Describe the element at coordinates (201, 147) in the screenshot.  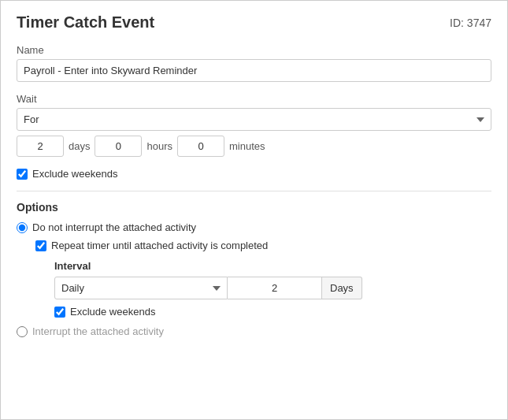
I see `minutes-input` at that location.